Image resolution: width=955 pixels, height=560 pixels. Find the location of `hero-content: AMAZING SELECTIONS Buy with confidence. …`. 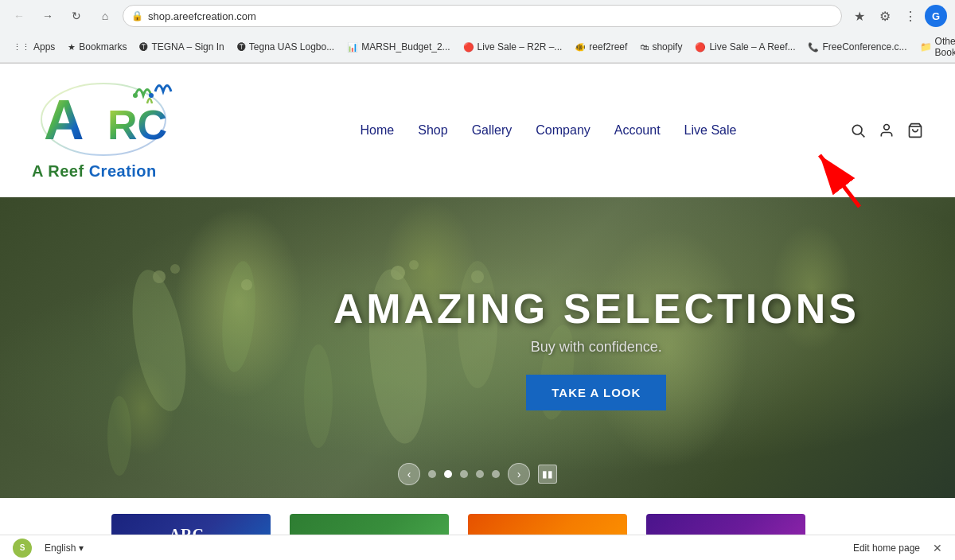

hero-content: AMAZING SELECTIONS Buy with confidence. … is located at coordinates (597, 348).